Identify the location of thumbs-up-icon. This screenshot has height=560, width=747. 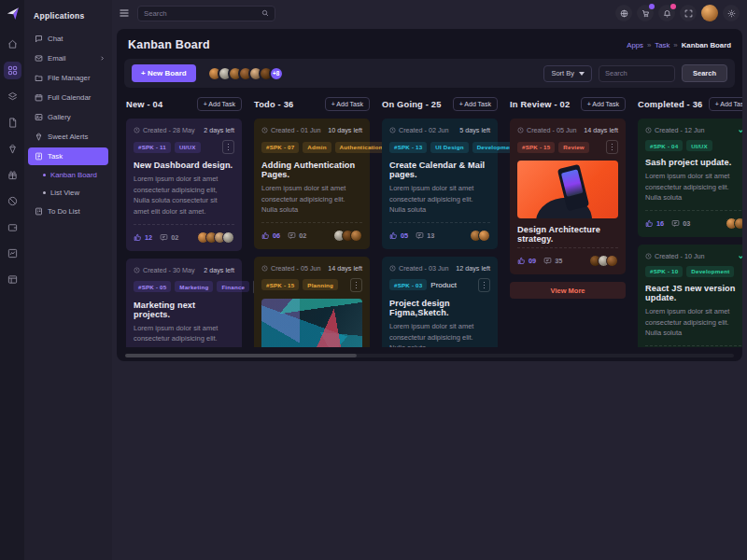
(265, 235).